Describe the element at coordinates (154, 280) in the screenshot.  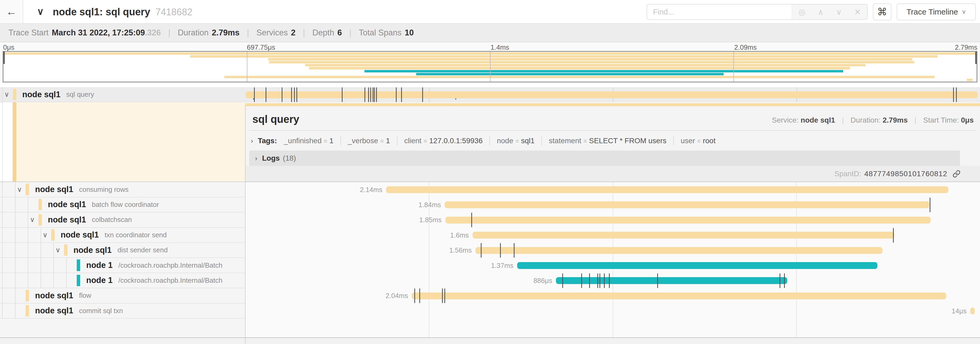
I see `span-name-labels: node 1/cockroach.roachpb.Internal/Batch` at that location.